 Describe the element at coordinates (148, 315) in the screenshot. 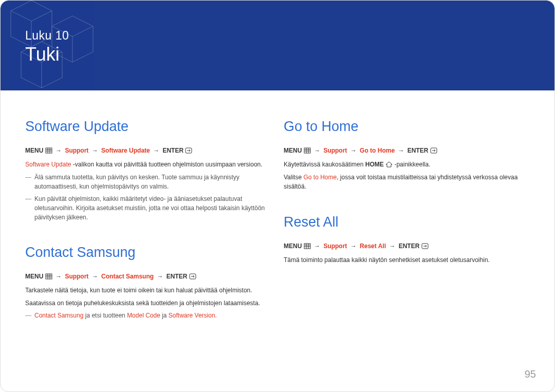

I see `note-contact: Contact Samsung ja etsi tuotteen Model C…` at that location.